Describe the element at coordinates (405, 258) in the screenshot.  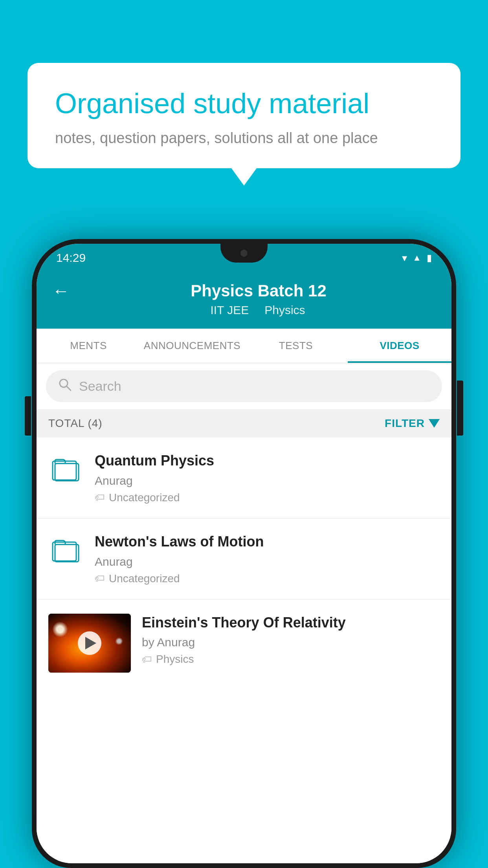
I see `wifi-icon: ▾` at that location.